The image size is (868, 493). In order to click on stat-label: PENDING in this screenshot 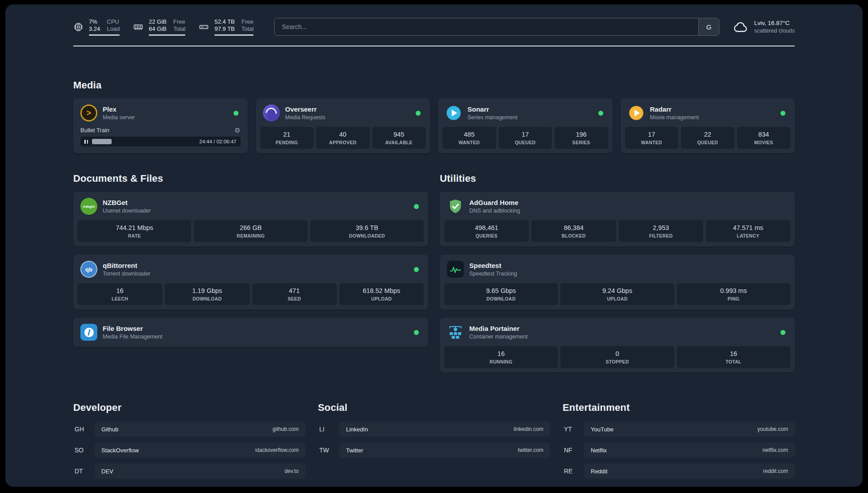, I will do `click(287, 142)`.